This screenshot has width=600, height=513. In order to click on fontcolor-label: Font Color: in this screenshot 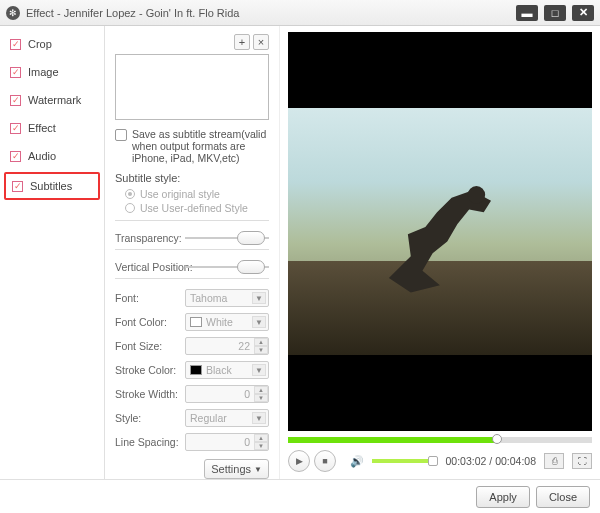, I will do `click(150, 322)`.